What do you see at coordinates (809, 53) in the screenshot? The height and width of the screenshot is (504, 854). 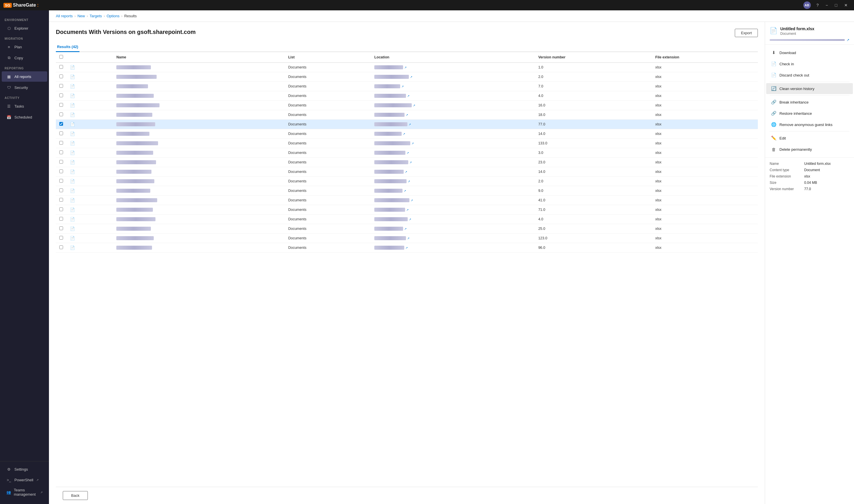 I see `rp-action-download: ⬇ Download` at bounding box center [809, 53].